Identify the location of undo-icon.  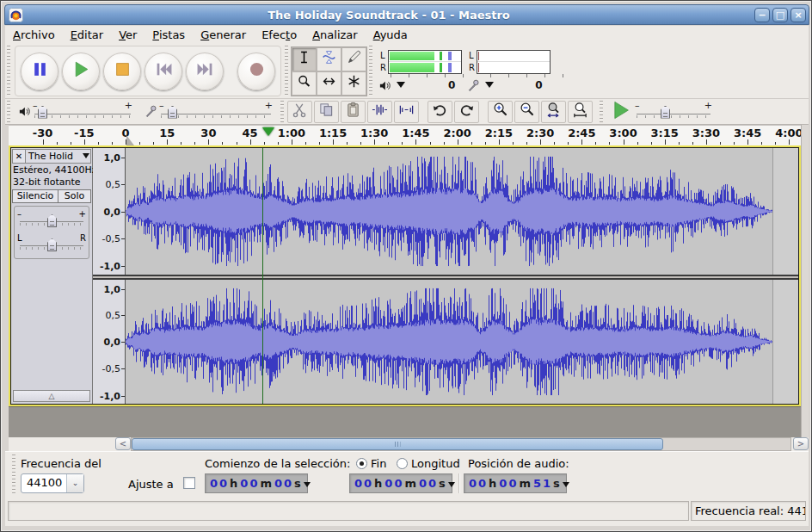
(440, 112).